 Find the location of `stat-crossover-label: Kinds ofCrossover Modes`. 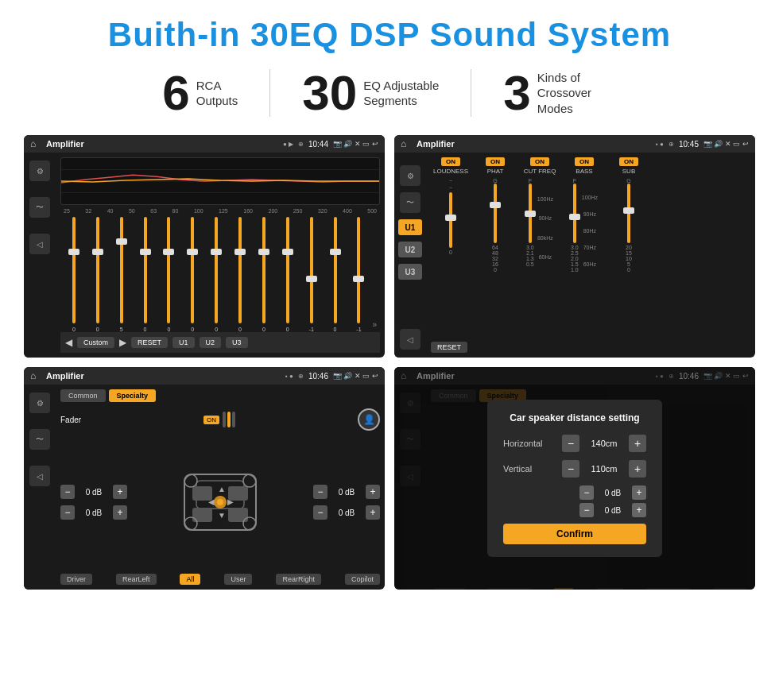

stat-crossover-label: Kinds ofCrossover Modes is located at coordinates (577, 94).